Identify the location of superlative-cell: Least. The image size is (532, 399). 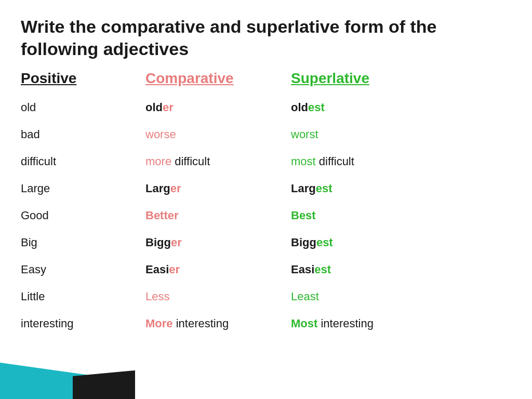
(401, 297).